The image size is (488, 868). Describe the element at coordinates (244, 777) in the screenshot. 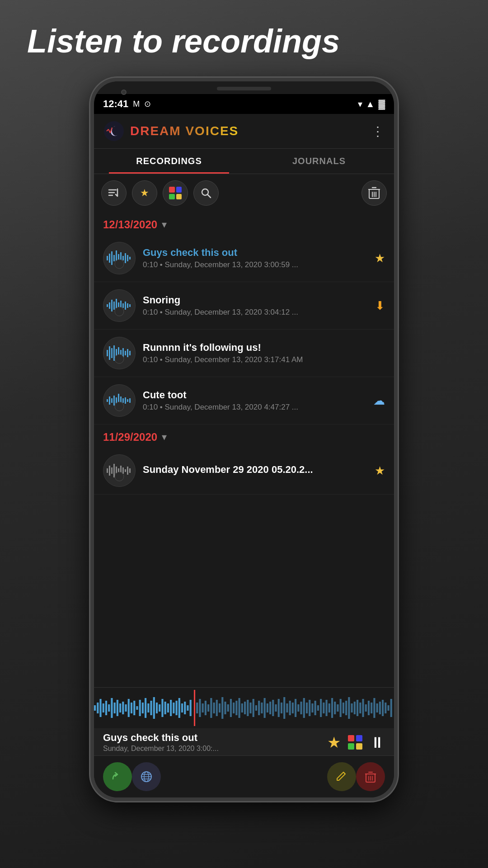

I see `bottom-toolbar` at that location.